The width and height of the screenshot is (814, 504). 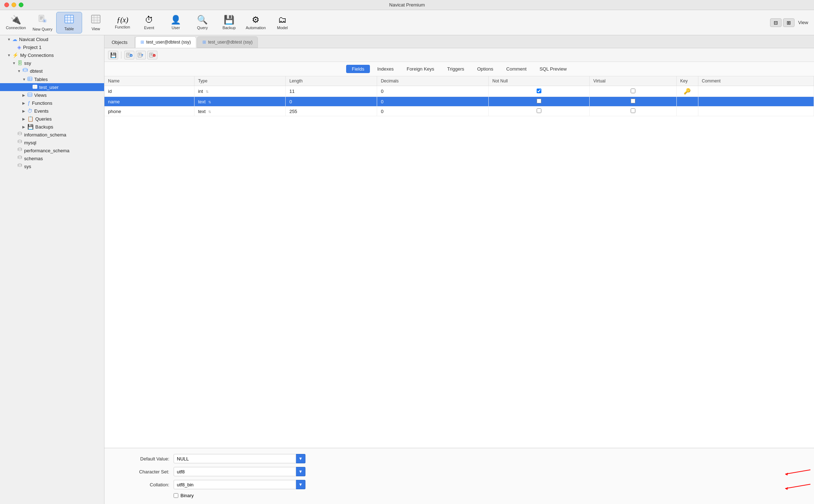 What do you see at coordinates (633, 101) in the screenshot?
I see `virtual-checkbox-name` at bounding box center [633, 101].